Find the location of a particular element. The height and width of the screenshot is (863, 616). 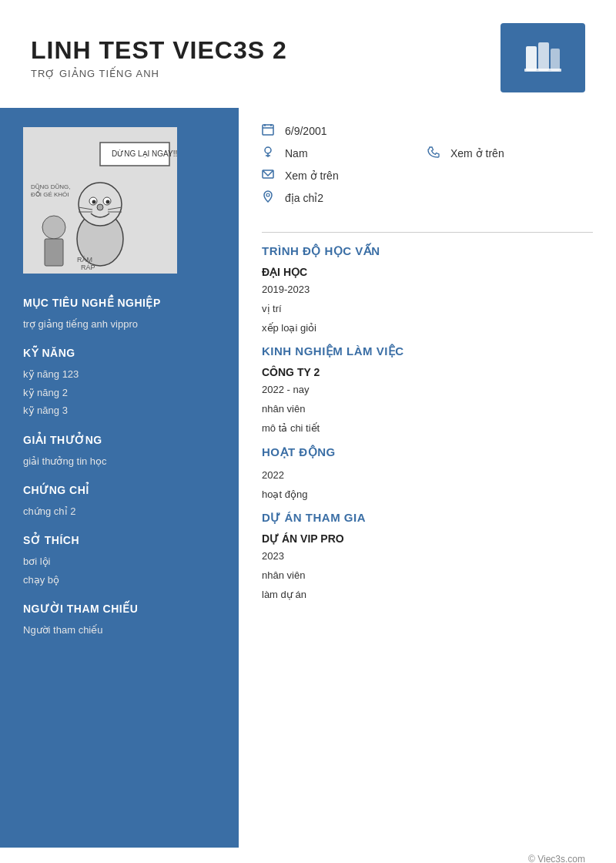

edu-years: 2019-2023 is located at coordinates (427, 290).